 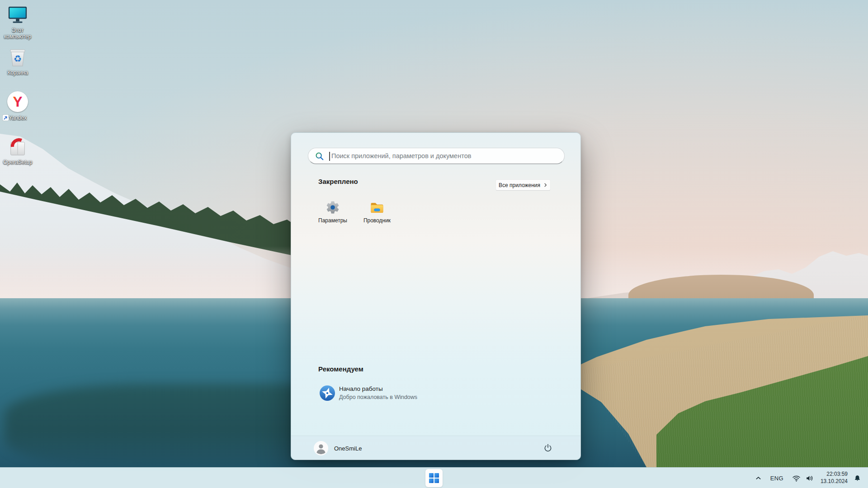 I want to click on desktop-icon-label: Корзина, so click(x=18, y=73).